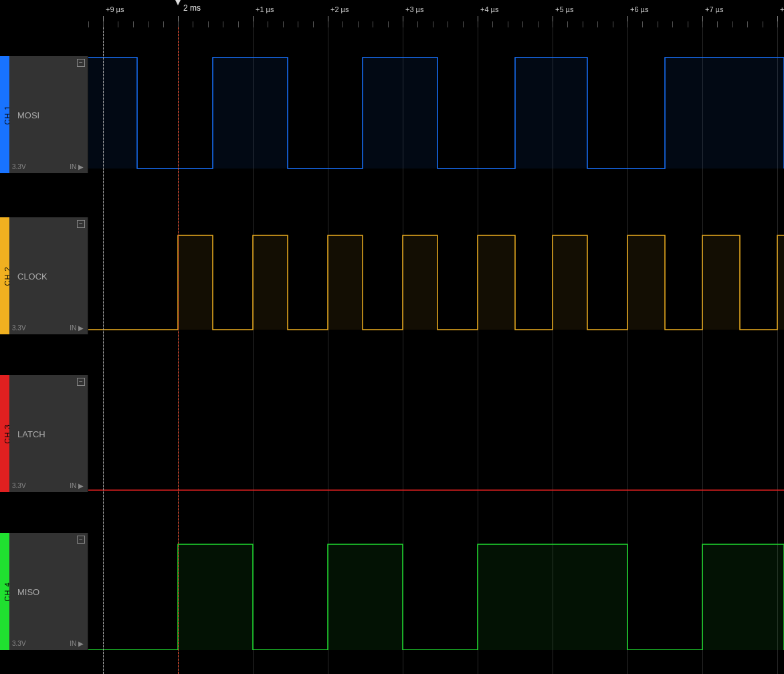 The image size is (784, 674). What do you see at coordinates (192, 8) in the screenshot?
I see `cursor-label: 2 ms` at bounding box center [192, 8].